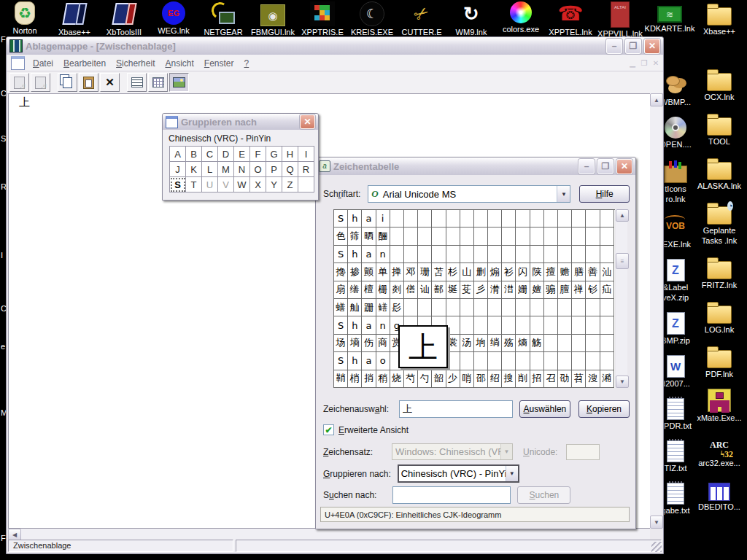 Image resolution: width=747 pixels, height=560 pixels. What do you see at coordinates (509, 379) in the screenshot?
I see `char-cell: 搜` at bounding box center [509, 379].